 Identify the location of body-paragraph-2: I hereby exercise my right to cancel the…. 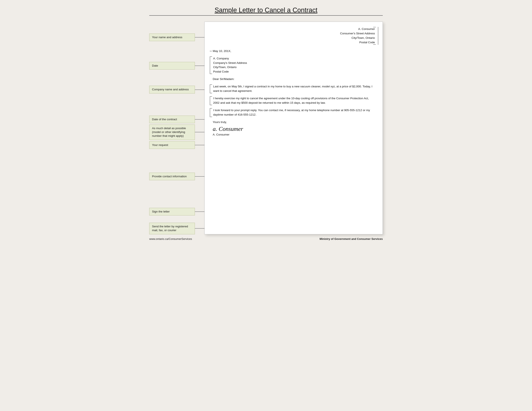
(292, 101).